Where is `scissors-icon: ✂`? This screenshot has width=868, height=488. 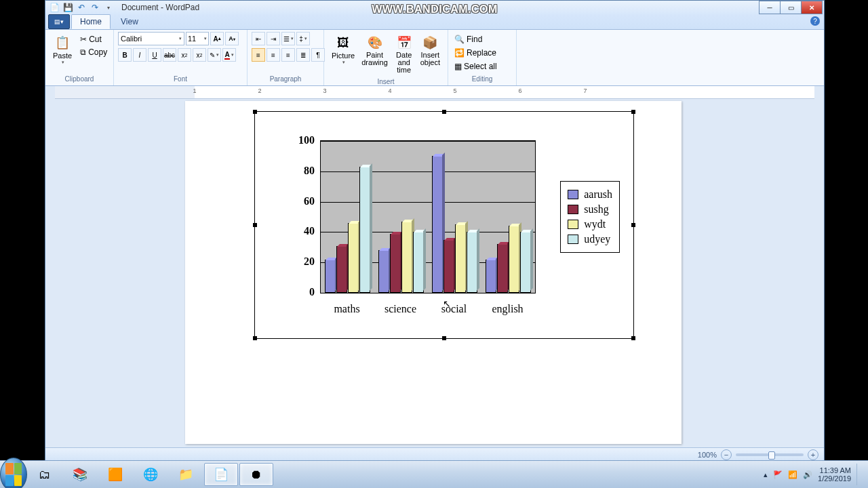 scissors-icon: ✂ is located at coordinates (83, 39).